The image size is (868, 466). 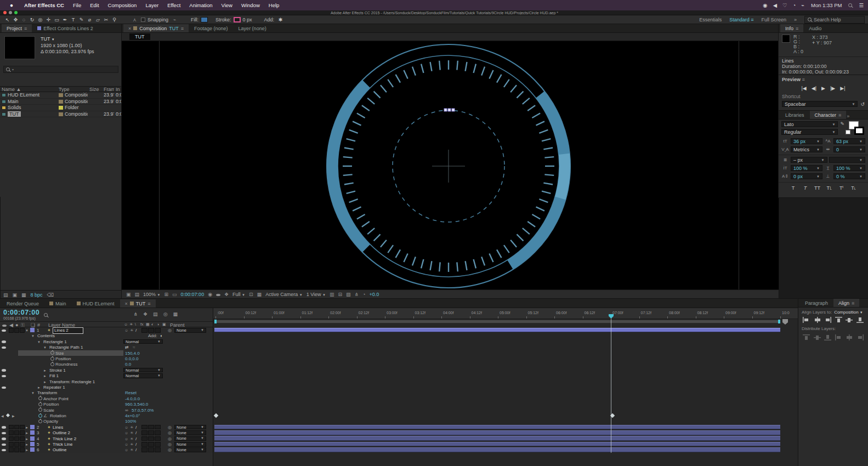 What do you see at coordinates (274, 5) in the screenshot?
I see `menu-item-help: Help` at bounding box center [274, 5].